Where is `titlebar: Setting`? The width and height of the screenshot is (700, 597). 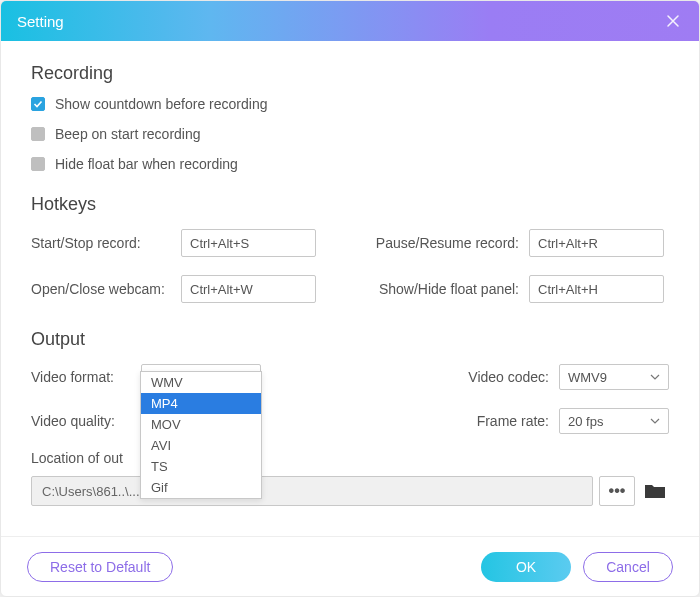 titlebar: Setting is located at coordinates (350, 21).